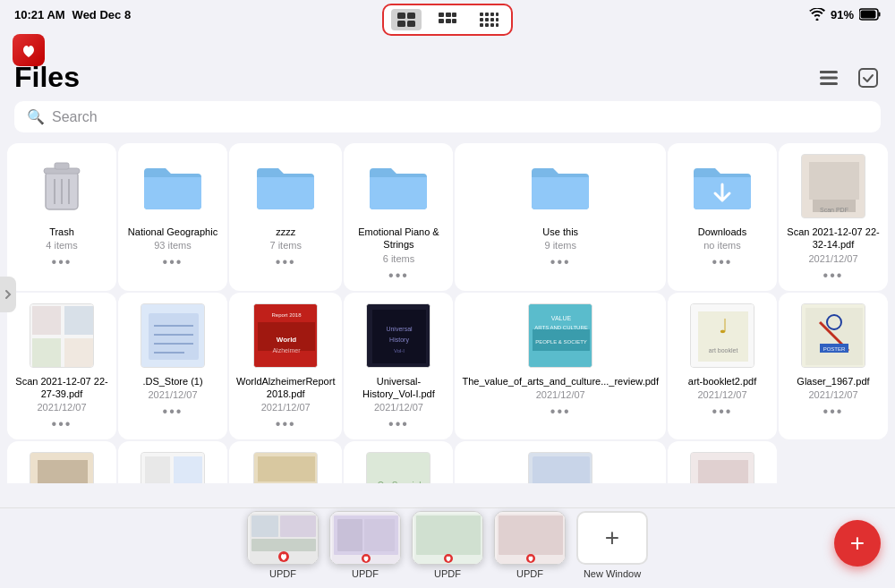  Describe the element at coordinates (842, 14) in the screenshot. I see `battery-percent: 91%` at that location.